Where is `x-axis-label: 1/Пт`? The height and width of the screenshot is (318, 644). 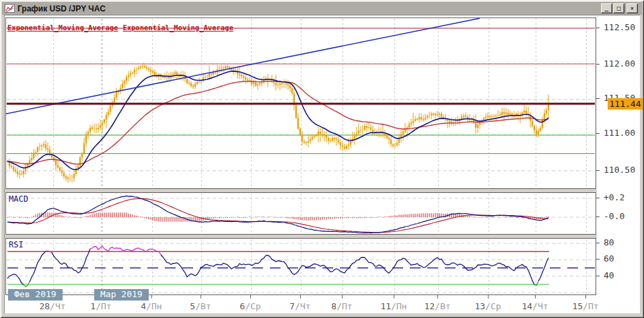 x-axis-label: 1/Пт is located at coordinates (101, 307).